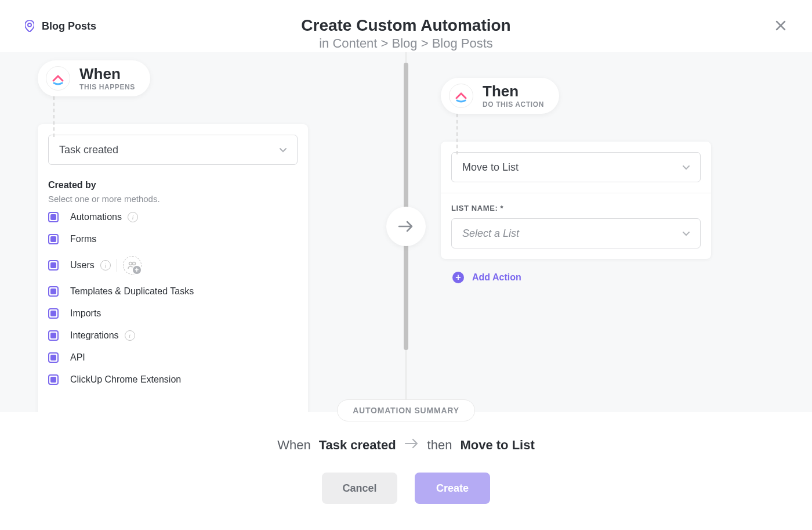  Describe the element at coordinates (173, 150) in the screenshot. I see `trigger-select: Task created` at that location.